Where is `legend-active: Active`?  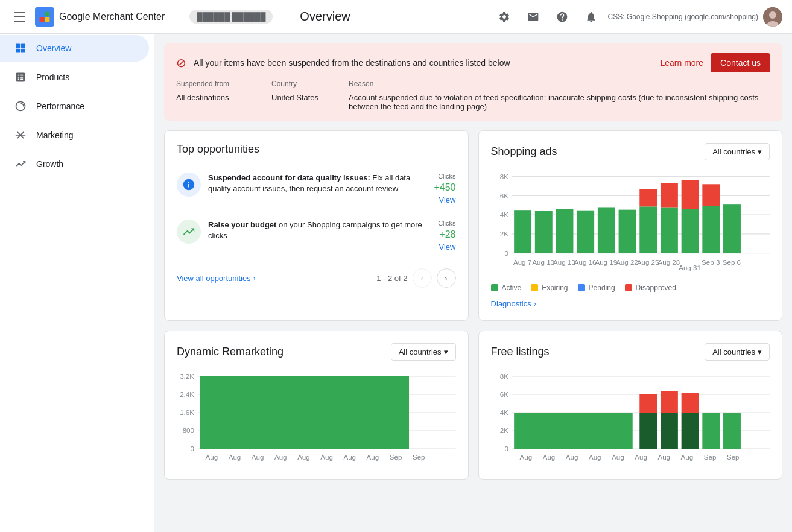 legend-active: Active is located at coordinates (507, 288).